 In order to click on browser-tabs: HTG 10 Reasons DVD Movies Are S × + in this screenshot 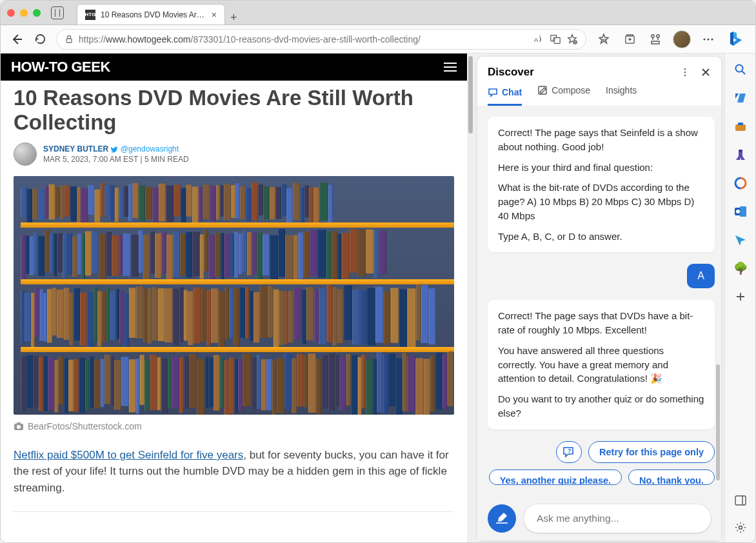, I will do `click(157, 13)`.